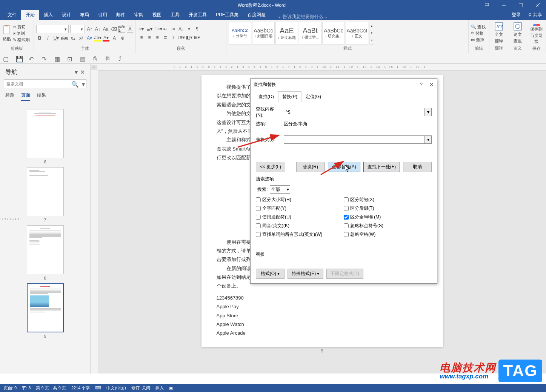  Describe the element at coordinates (75, 85) in the screenshot. I see `search-icon: 🔍` at that location.